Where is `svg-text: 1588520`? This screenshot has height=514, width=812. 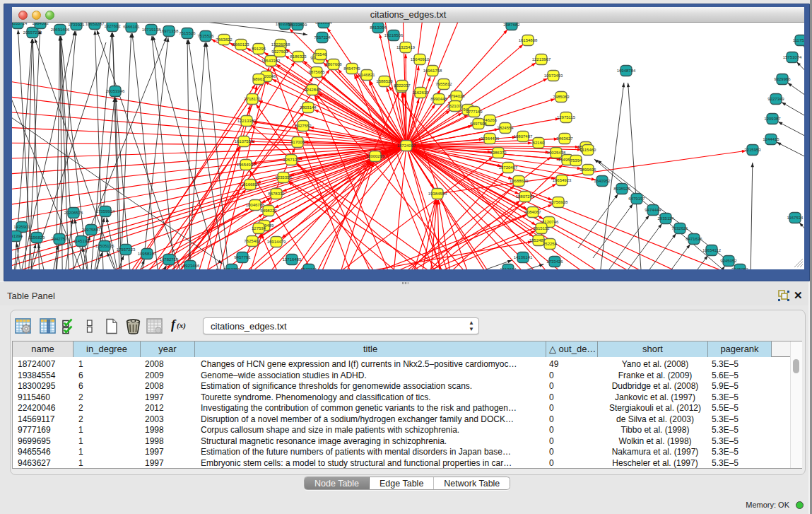 svg-text: 1588520 is located at coordinates (384, 81).